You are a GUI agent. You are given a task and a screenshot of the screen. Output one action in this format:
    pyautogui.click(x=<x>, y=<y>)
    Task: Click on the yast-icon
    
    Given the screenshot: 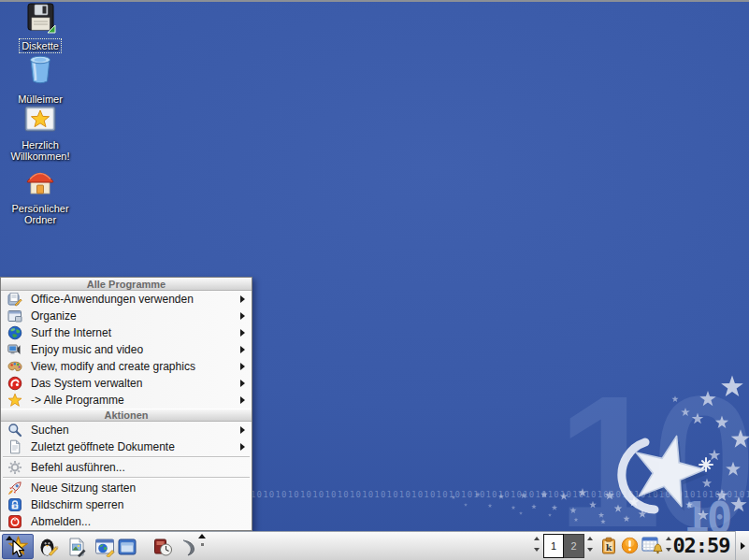 What is the action you would take?
    pyautogui.click(x=15, y=383)
    